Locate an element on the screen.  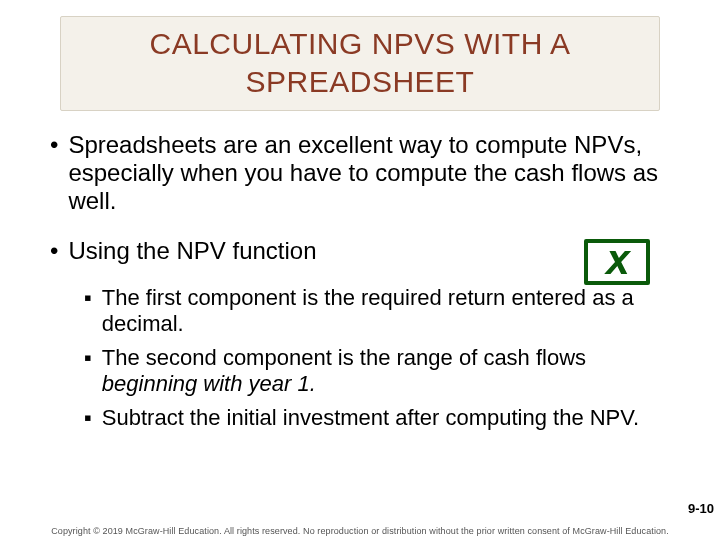
list-item: • Using the NPV function is located at coordinates (308, 251).